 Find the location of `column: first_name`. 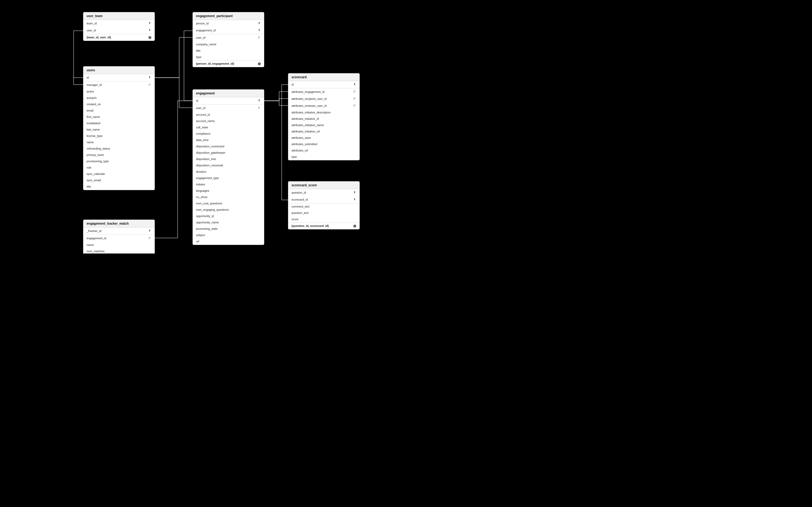

column: first_name is located at coordinates (119, 117).